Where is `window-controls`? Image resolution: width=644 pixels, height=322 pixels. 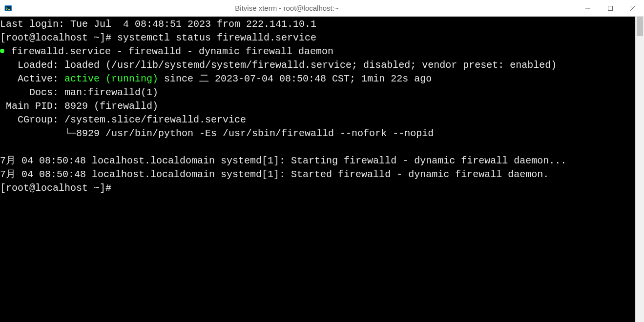 window-controls is located at coordinates (610, 8).